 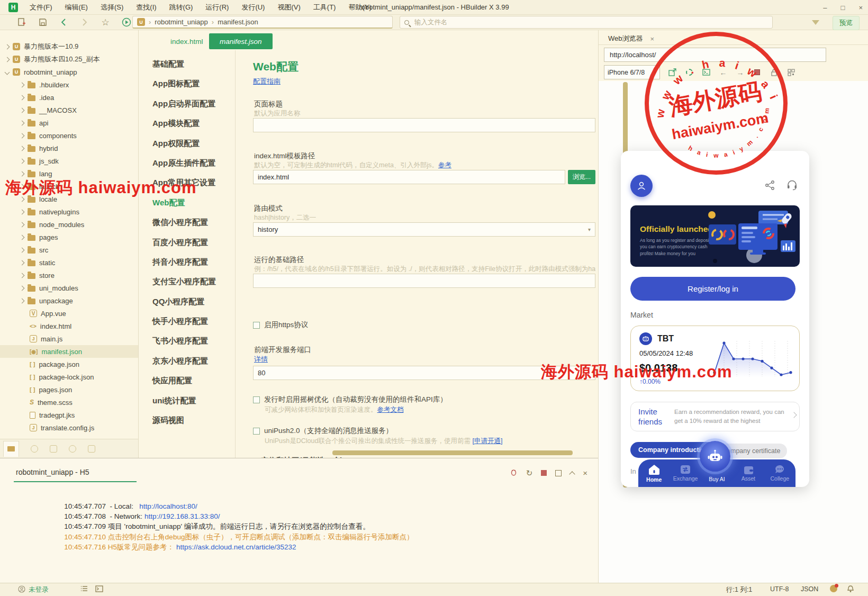 What do you see at coordinates (181, 7) in the screenshot?
I see `menu-item: 跳转(G)` at bounding box center [181, 7].